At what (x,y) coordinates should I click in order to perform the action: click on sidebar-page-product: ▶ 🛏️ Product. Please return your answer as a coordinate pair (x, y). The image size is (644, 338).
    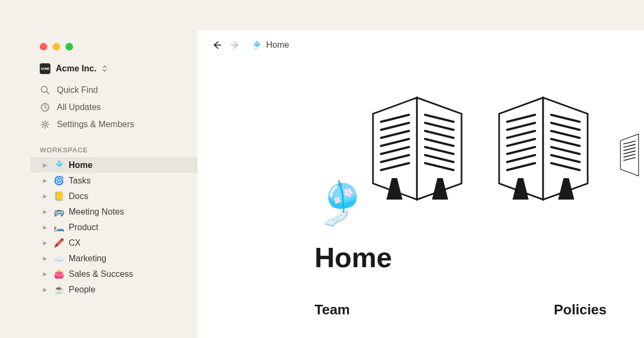
    Looking at the image, I should click on (114, 227).